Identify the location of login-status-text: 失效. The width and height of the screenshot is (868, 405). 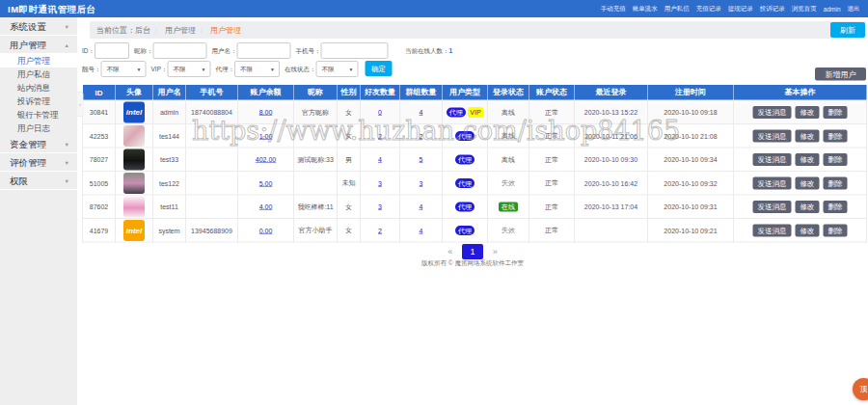
(508, 230).